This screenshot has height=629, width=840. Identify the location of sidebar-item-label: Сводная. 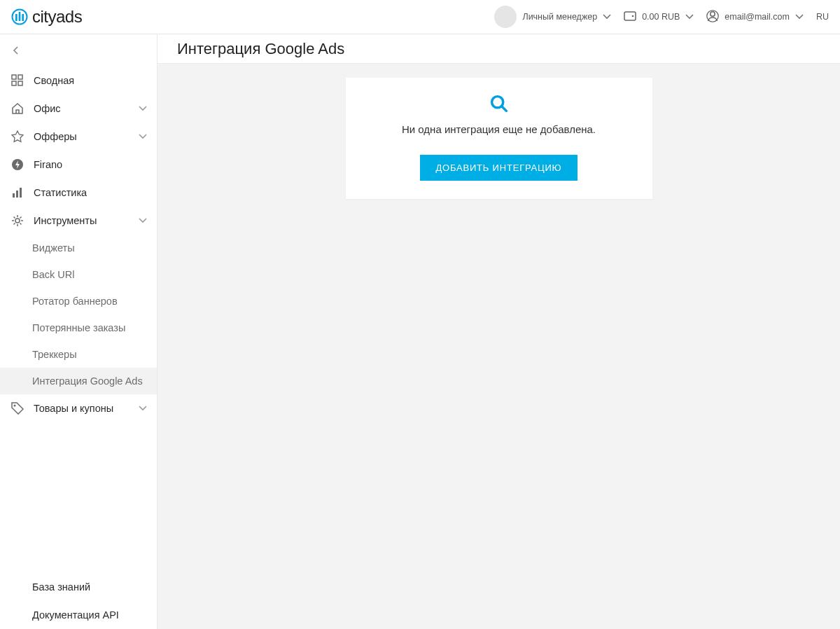
(90, 81).